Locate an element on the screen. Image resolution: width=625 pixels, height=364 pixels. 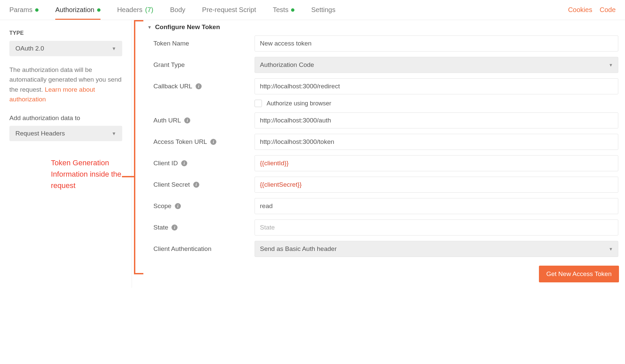
client-auth-select: Send as Basic Auth header ▼ is located at coordinates (436, 249).